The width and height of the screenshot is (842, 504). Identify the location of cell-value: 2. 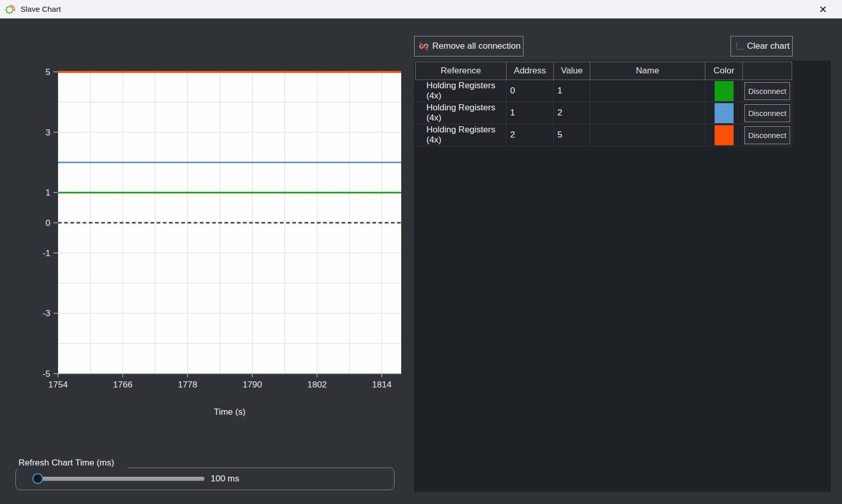
(572, 113).